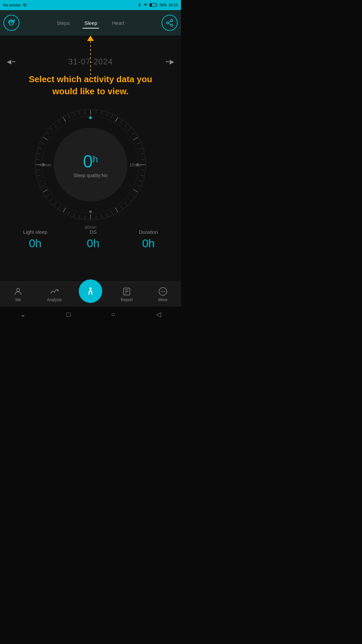 This screenshot has height=644, width=362. What do you see at coordinates (139, 5) in the screenshot?
I see `bluetooth-icon` at bounding box center [139, 5].